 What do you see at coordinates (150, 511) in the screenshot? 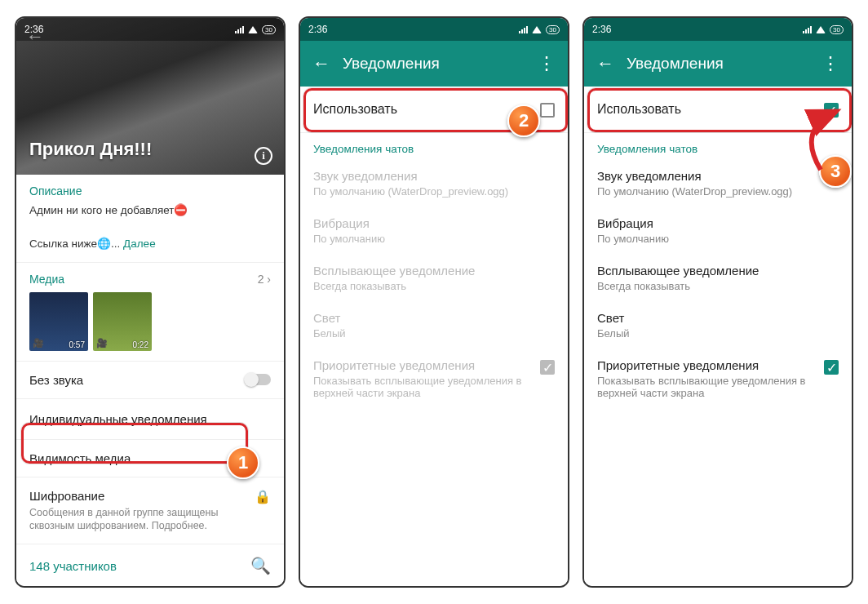
I see `encryption-row: Шифрование Сообщения в данной группе защ…` at bounding box center [150, 511].